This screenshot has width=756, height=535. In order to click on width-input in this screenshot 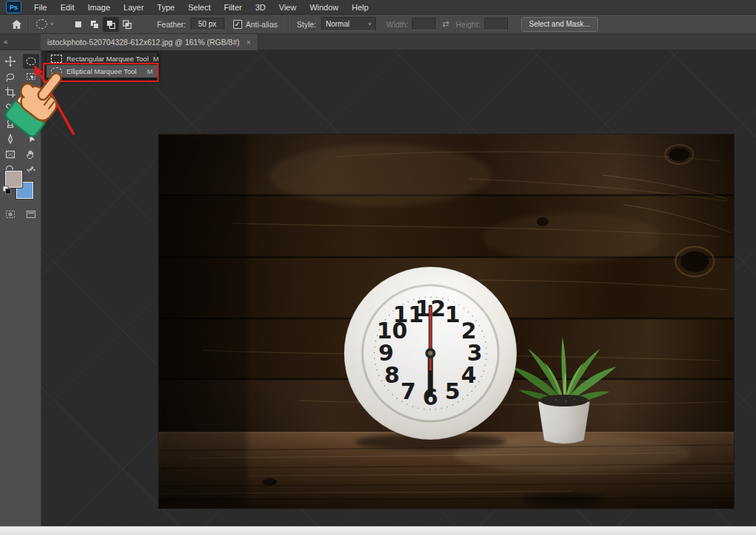, I will do `click(424, 24)`.